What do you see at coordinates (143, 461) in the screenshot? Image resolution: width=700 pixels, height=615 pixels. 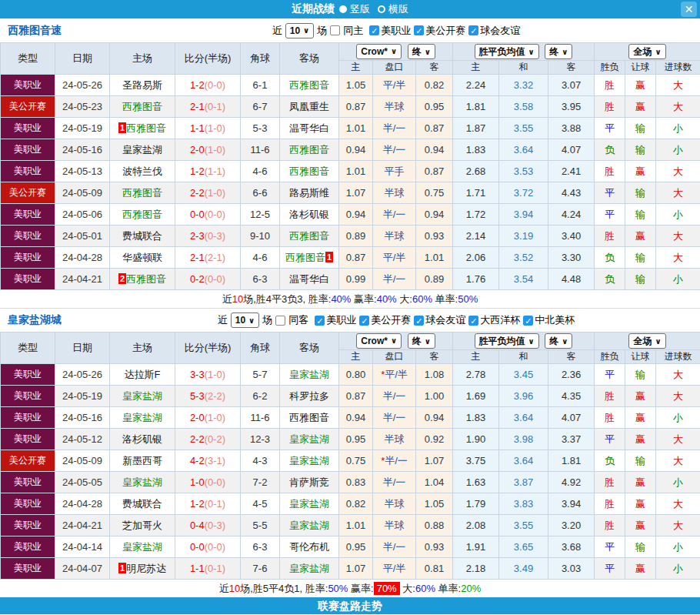 I see `home-team: 新墨西哥` at bounding box center [143, 461].